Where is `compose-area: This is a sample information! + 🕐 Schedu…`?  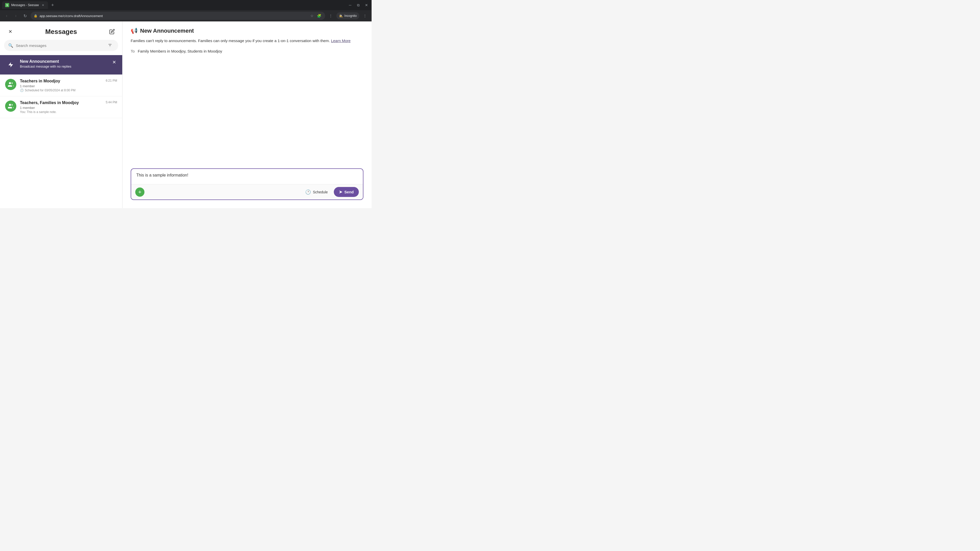
compose-area: This is a sample information! + 🕐 Schedu… is located at coordinates (247, 184).